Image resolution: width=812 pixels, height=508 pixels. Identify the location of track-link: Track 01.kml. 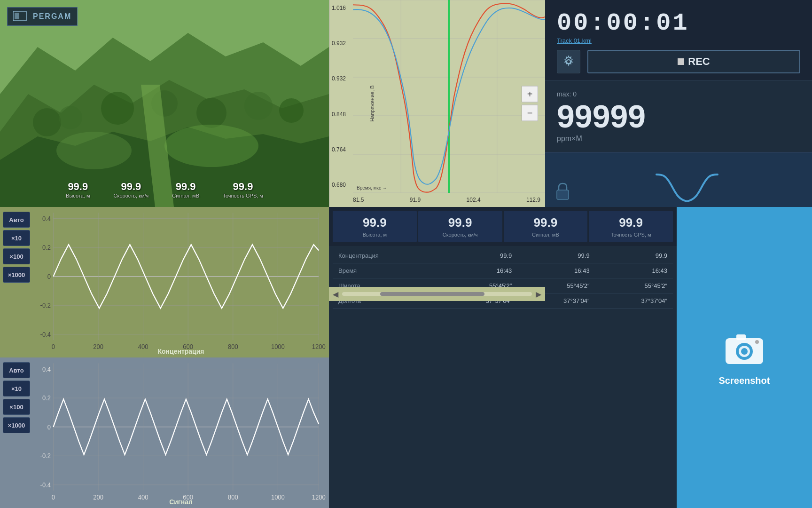
(679, 40).